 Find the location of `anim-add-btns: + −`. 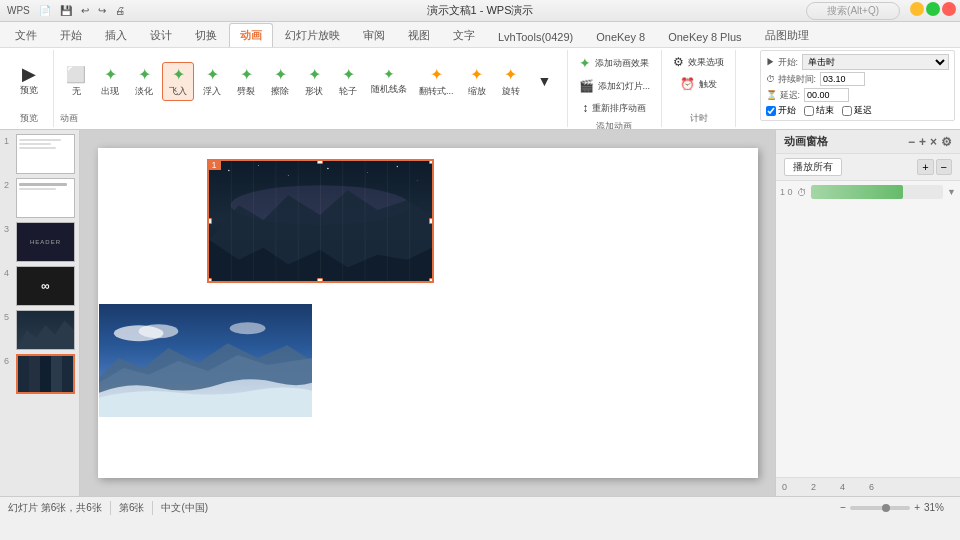

anim-add-btns: + − is located at coordinates (934, 167).